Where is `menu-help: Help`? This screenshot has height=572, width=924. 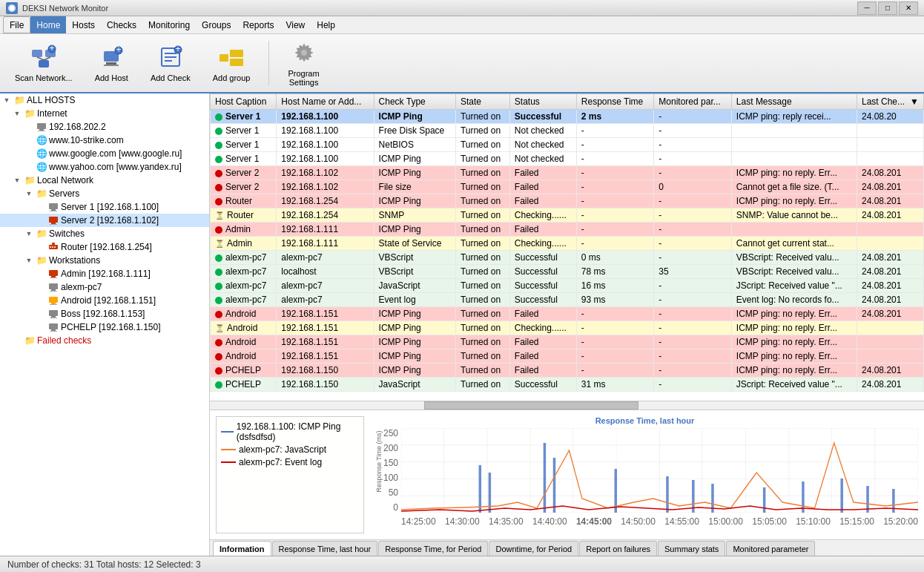
menu-help: Help is located at coordinates (326, 25).